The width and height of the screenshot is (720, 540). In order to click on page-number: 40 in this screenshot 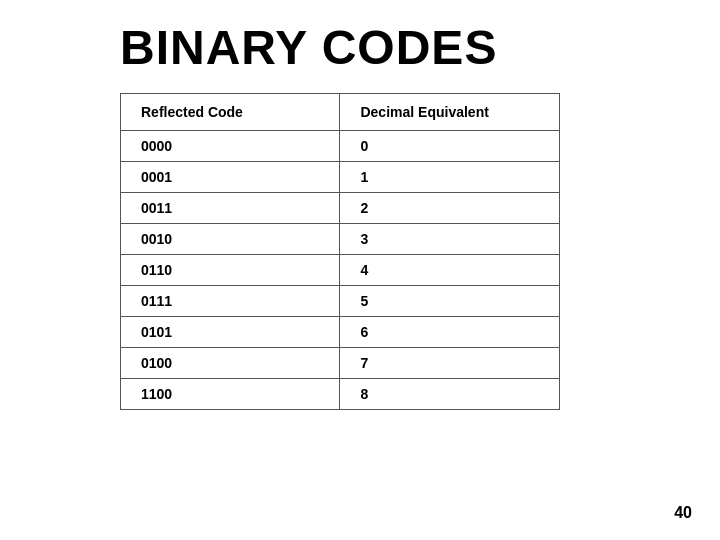, I will do `click(683, 513)`.